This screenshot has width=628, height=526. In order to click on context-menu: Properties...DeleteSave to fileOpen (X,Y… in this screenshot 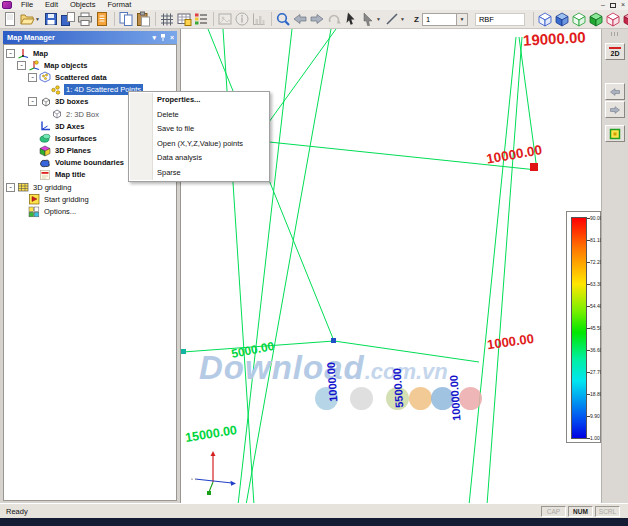, I will do `click(199, 136)`.